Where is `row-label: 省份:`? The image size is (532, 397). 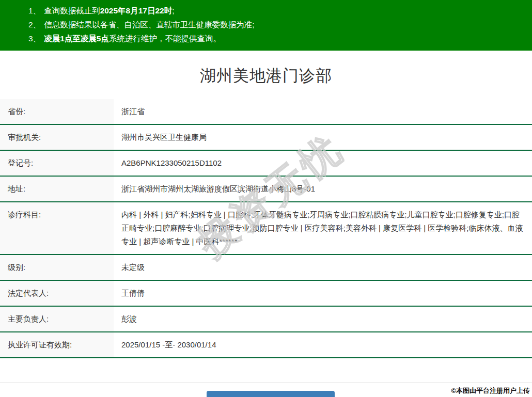
row-label: 省份: is located at coordinates (57, 112).